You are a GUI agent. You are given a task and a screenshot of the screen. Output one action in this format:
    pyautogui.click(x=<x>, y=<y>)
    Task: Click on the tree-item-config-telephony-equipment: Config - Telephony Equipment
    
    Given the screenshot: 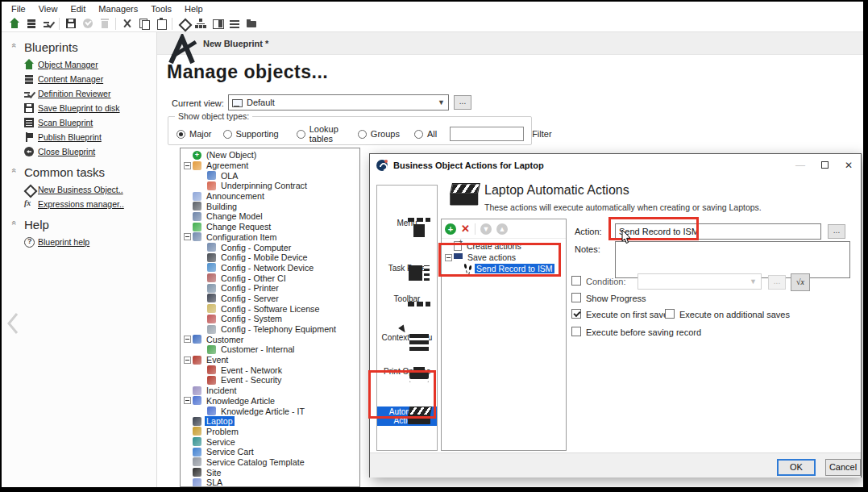 What is the action you would take?
    pyautogui.click(x=270, y=329)
    